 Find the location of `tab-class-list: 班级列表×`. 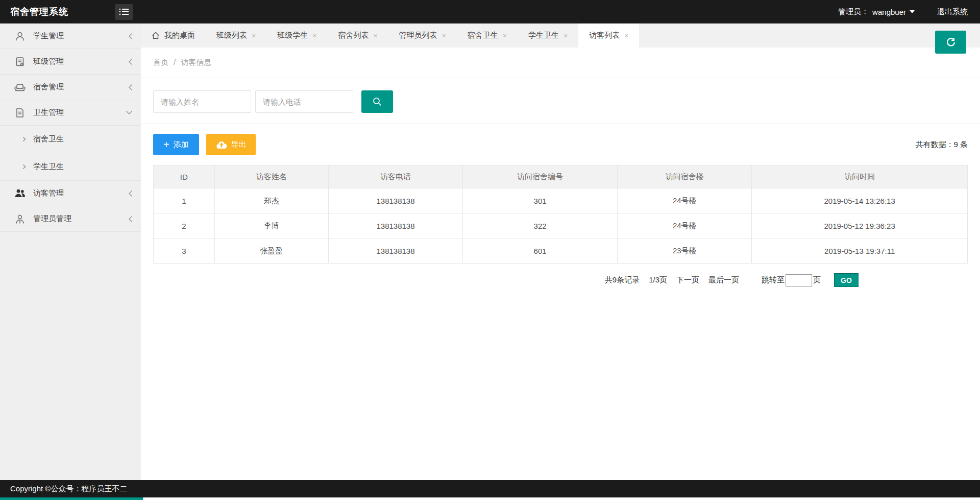

tab-class-list: 班级列表× is located at coordinates (236, 36).